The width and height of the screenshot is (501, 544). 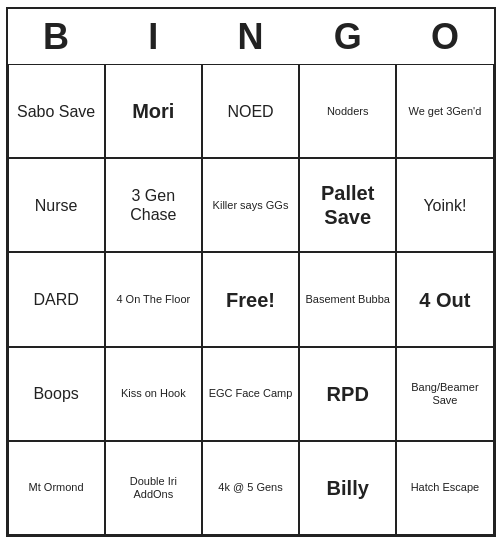 I want to click on bingo-cell-0-4: We get 3Gen'd, so click(x=444, y=111).